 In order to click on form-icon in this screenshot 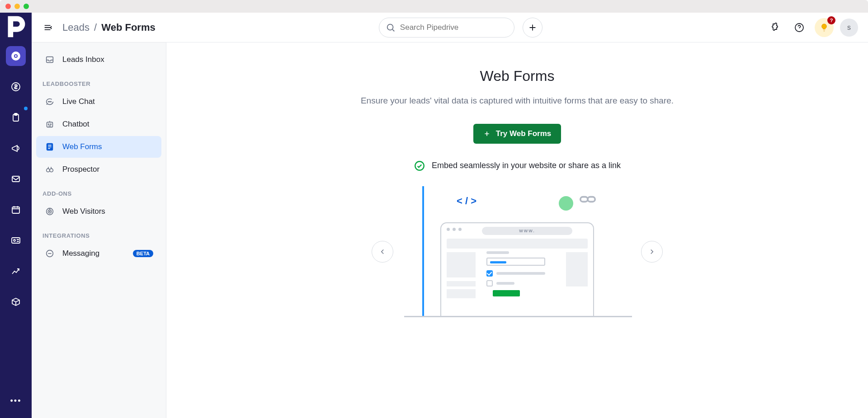, I will do `click(50, 147)`.